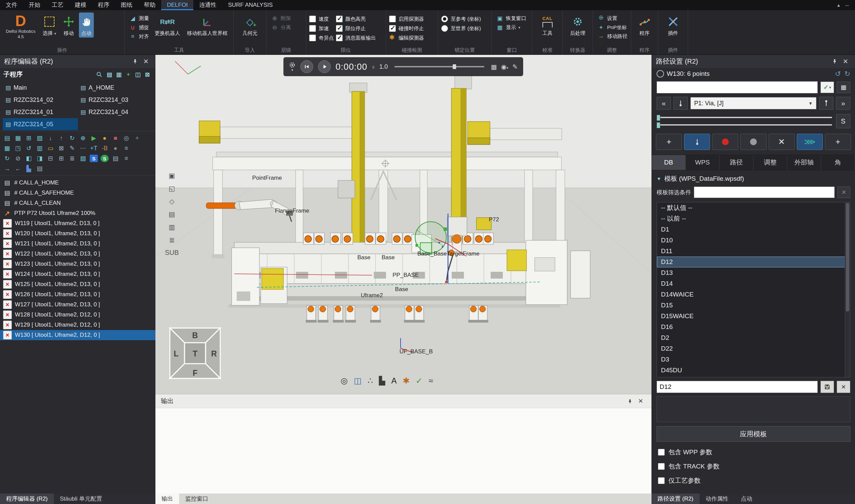 This screenshot has height=504, width=855. What do you see at coordinates (94, 138) in the screenshot?
I see `editor-toolbar-icon: ▶` at bounding box center [94, 138].